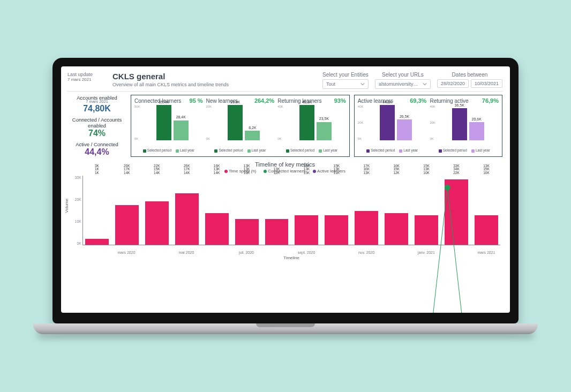  I want to click on filter-urls-value: alstomuniversity…, so click(399, 84).